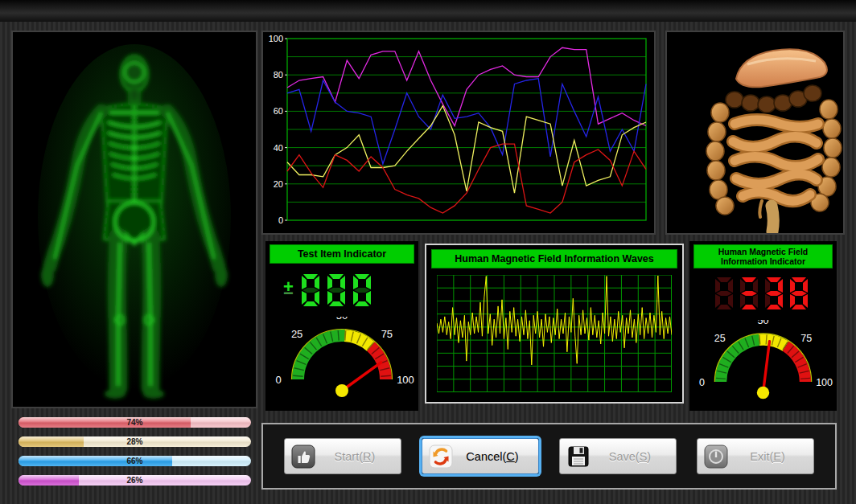 This screenshot has width=856, height=504. I want to click on progress-label: 74%, so click(135, 423).